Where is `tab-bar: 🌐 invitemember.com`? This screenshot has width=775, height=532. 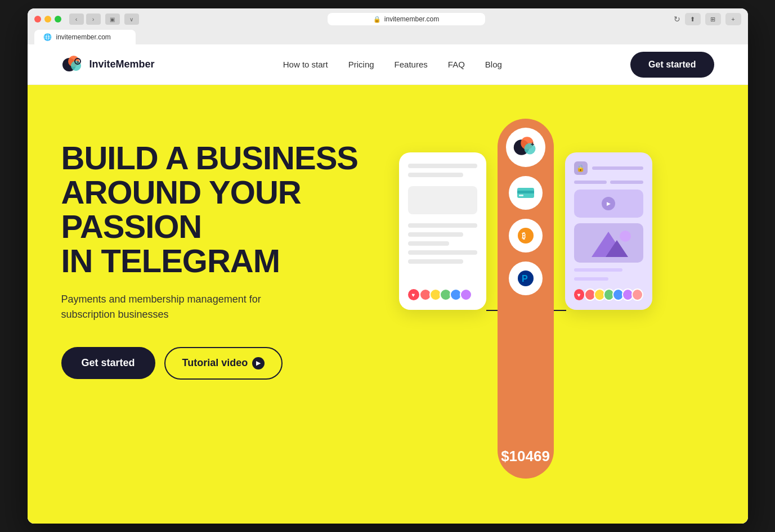 tab-bar: 🌐 invitemember.com is located at coordinates (388, 37).